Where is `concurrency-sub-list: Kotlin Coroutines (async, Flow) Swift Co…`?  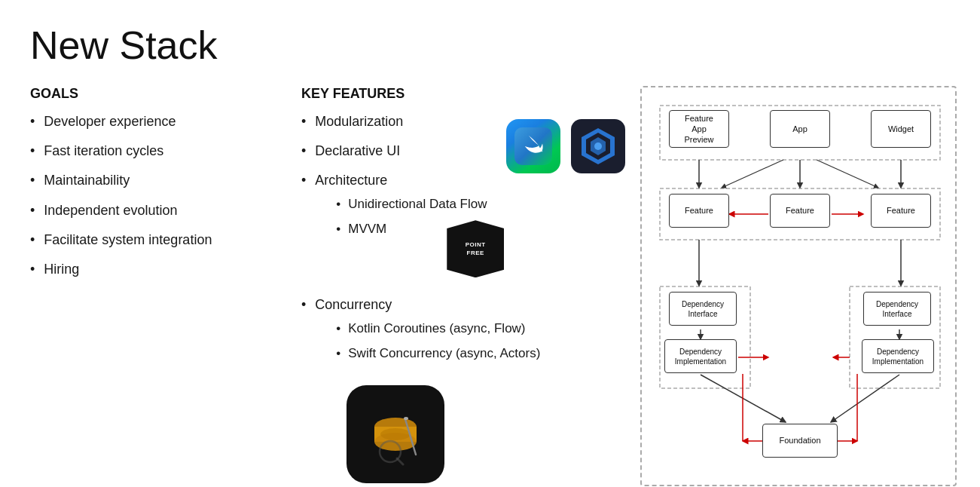
concurrency-sub-list: Kotlin Coroutines (async, Flow) Swift Co… is located at coordinates (438, 342).